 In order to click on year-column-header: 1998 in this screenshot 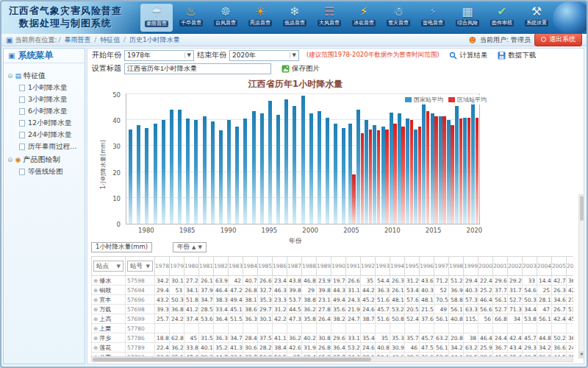, I will do `click(456, 266)`.